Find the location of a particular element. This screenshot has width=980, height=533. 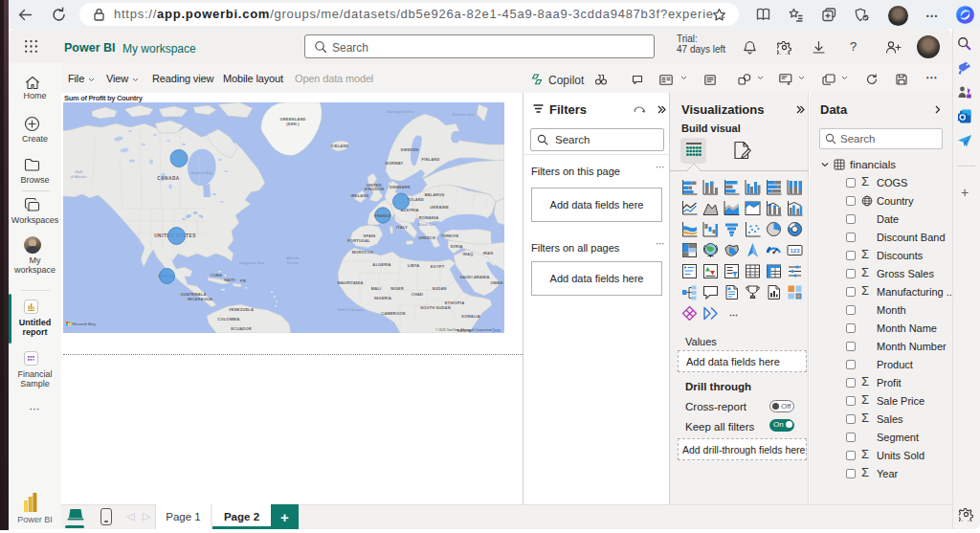

svg-text: COLOMBIA is located at coordinates (228, 320).